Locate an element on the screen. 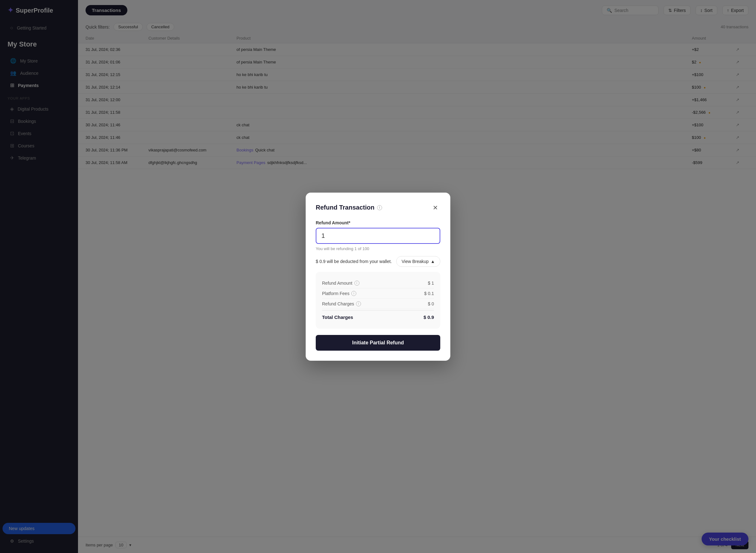 The height and width of the screenshot is (553, 756). wallet-deduction-row: $ 0.9 will be deducted from your wallet.… is located at coordinates (378, 261).